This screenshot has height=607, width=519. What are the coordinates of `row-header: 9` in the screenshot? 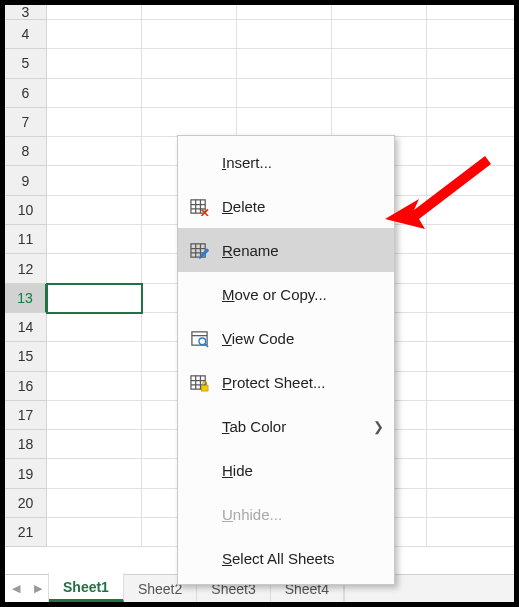 It's located at (26, 180).